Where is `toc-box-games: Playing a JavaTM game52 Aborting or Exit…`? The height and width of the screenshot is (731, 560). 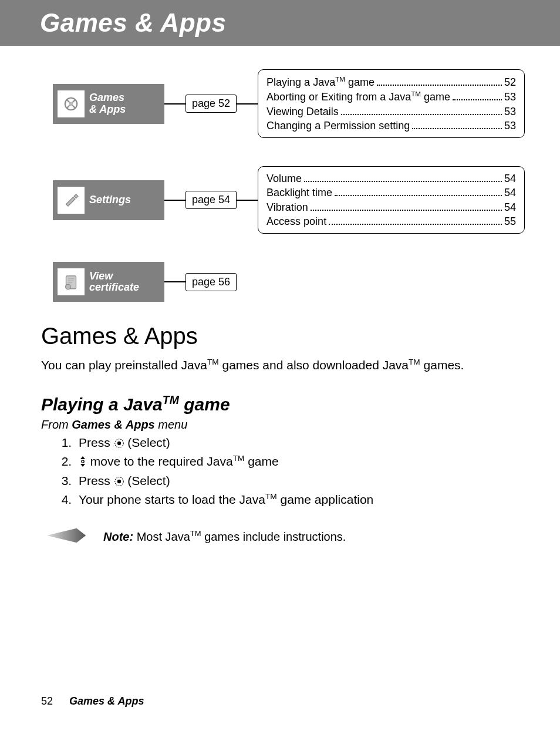 toc-box-games: Playing a JavaTM game52 Aborting or Exit… is located at coordinates (391, 103).